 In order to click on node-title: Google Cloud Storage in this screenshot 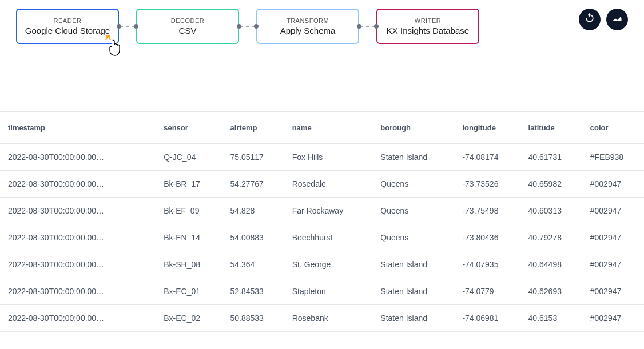, I will do `click(67, 31)`.